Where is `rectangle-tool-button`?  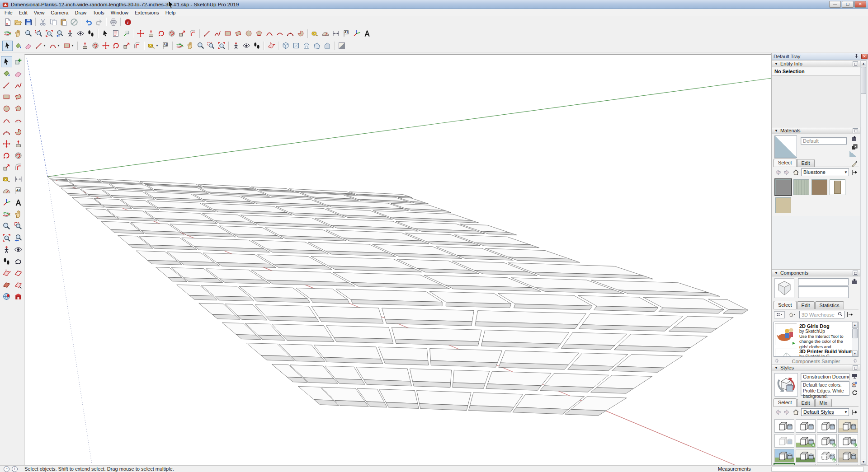 rectangle-tool-button is located at coordinates (6, 97).